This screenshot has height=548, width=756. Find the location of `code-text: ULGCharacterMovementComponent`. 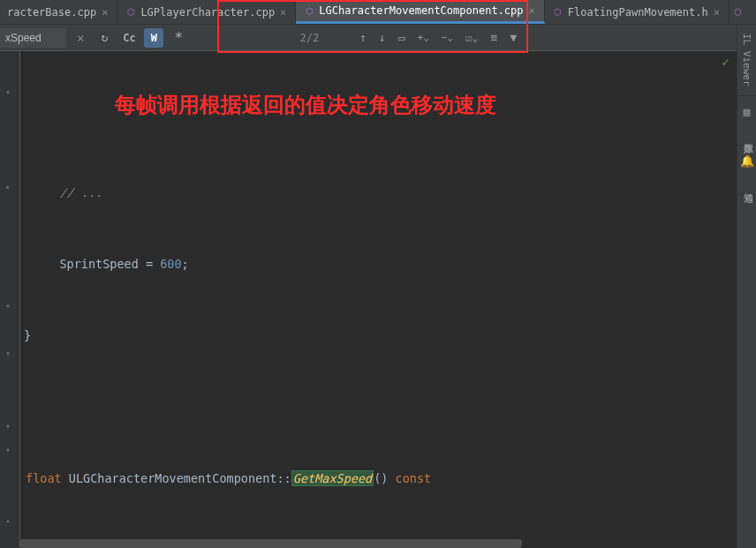

code-text: ULGCharacterMovementComponent is located at coordinates (170, 478).